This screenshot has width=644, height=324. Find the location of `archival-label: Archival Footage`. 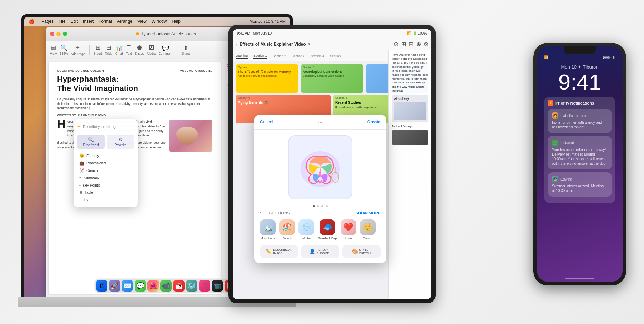

archival-label: Archival Footage is located at coordinates (410, 126).